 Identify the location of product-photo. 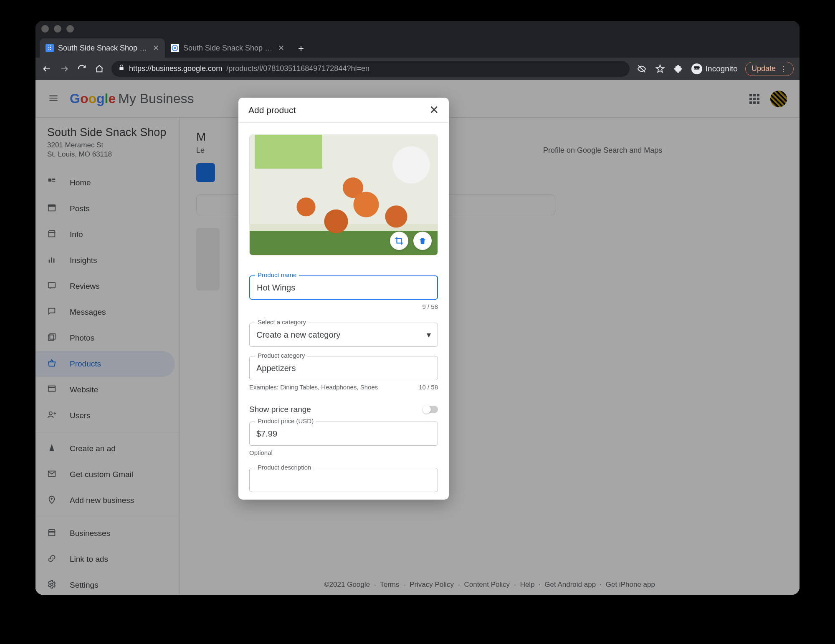
(344, 195).